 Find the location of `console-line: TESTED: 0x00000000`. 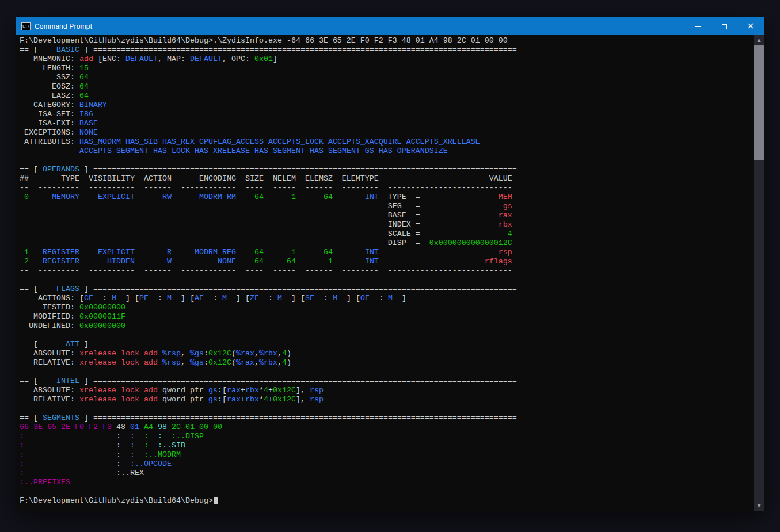

console-line: TESTED: 0x00000000 is located at coordinates (387, 308).